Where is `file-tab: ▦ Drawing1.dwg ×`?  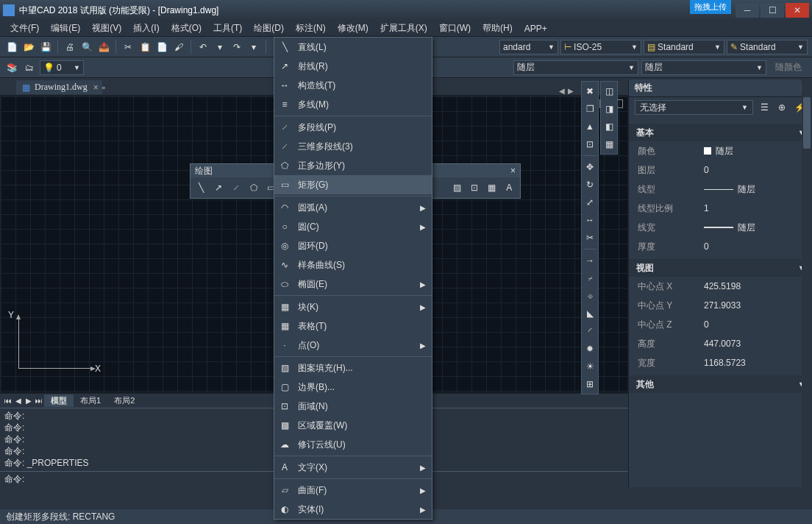
file-tab: ▦ Drawing1.dwg × is located at coordinates (59, 87).